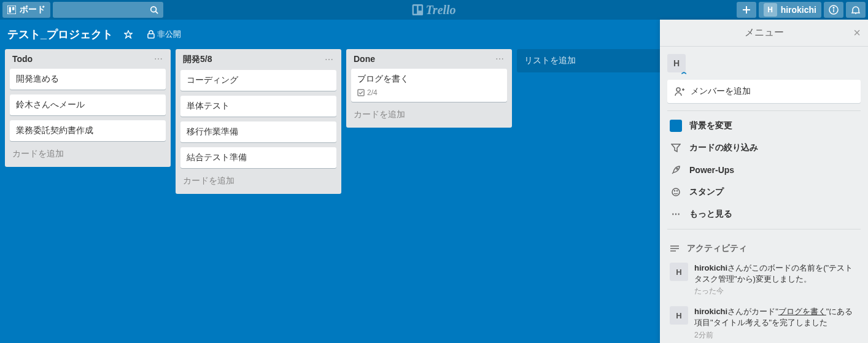  I want to click on boards-button: ボード, so click(26, 10).